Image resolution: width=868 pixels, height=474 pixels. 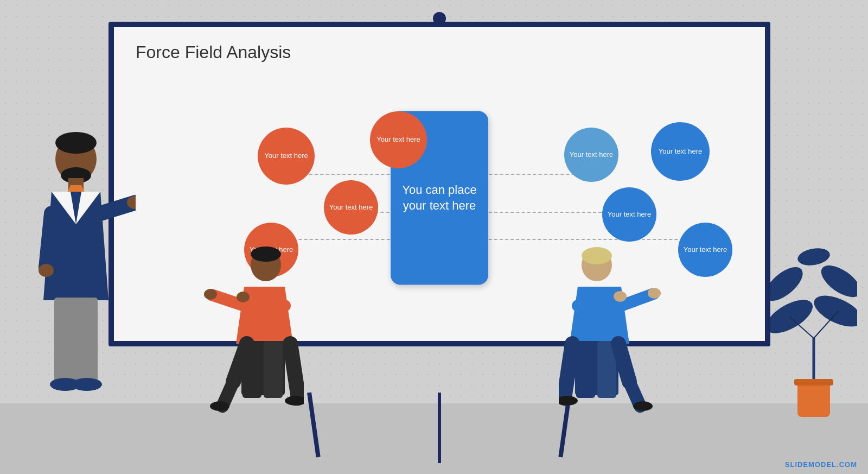 I want to click on easel-leg-back, so click(x=439, y=428).